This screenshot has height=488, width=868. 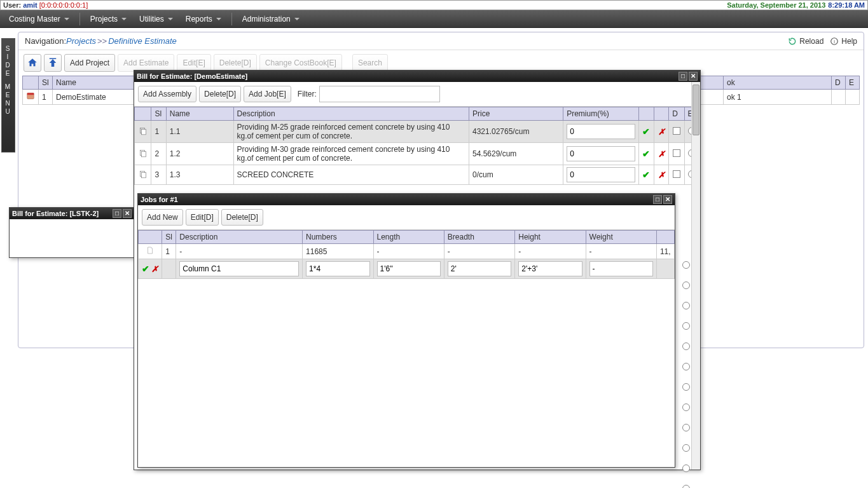 I want to click on document-icon, so click(x=150, y=250).